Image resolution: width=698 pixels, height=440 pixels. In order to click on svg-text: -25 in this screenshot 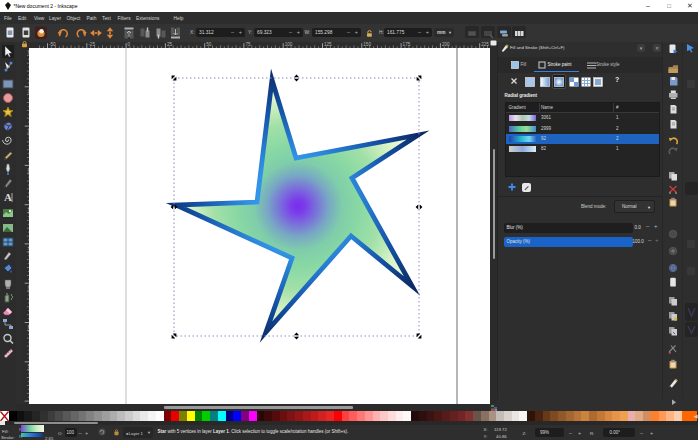, I will do `click(92, 44)`.